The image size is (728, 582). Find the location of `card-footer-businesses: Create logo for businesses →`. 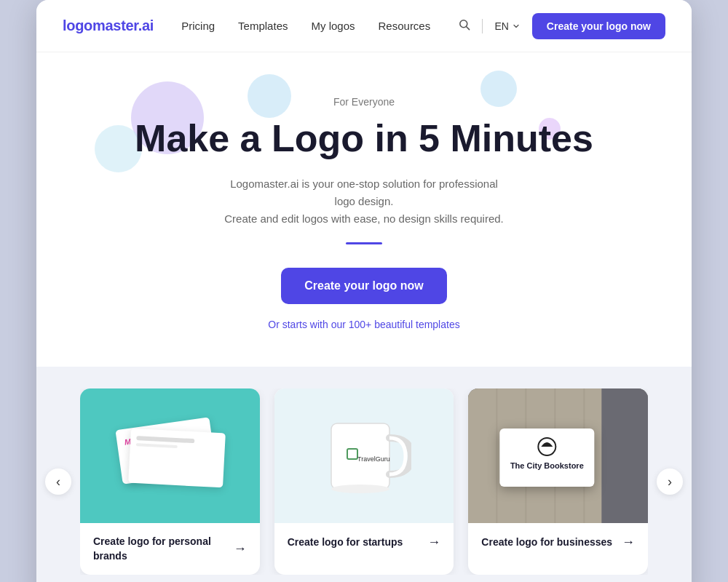

card-footer-businesses: Create logo for businesses → is located at coordinates (558, 543).